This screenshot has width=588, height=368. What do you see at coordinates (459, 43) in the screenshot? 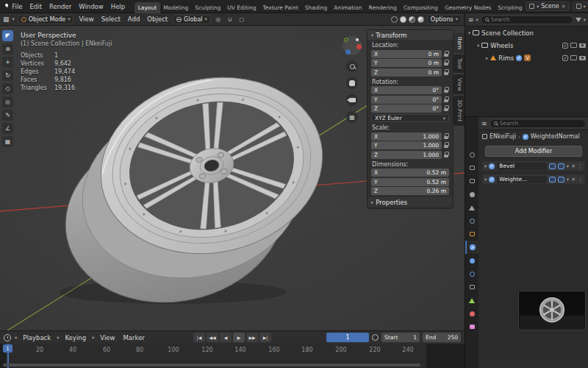
I see `npanel-tab-item: Item` at bounding box center [459, 43].